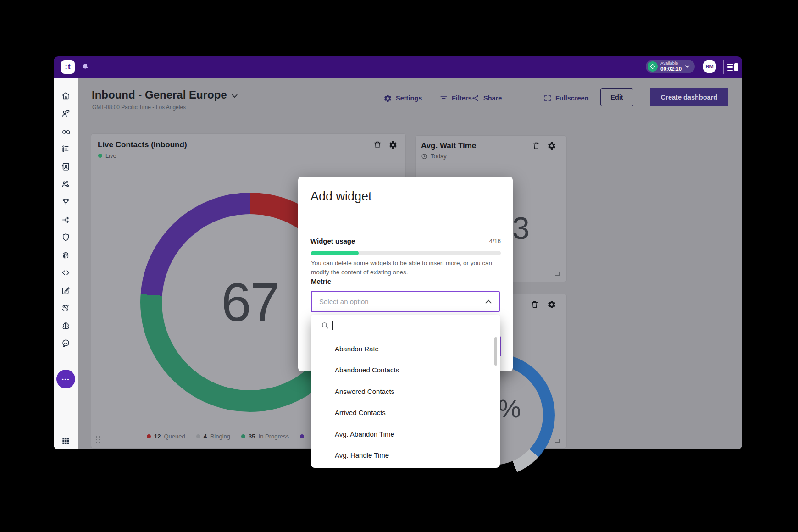 The height and width of the screenshot is (532, 798). What do you see at coordinates (488, 302) in the screenshot?
I see `chevron-up-icon` at bounding box center [488, 302].